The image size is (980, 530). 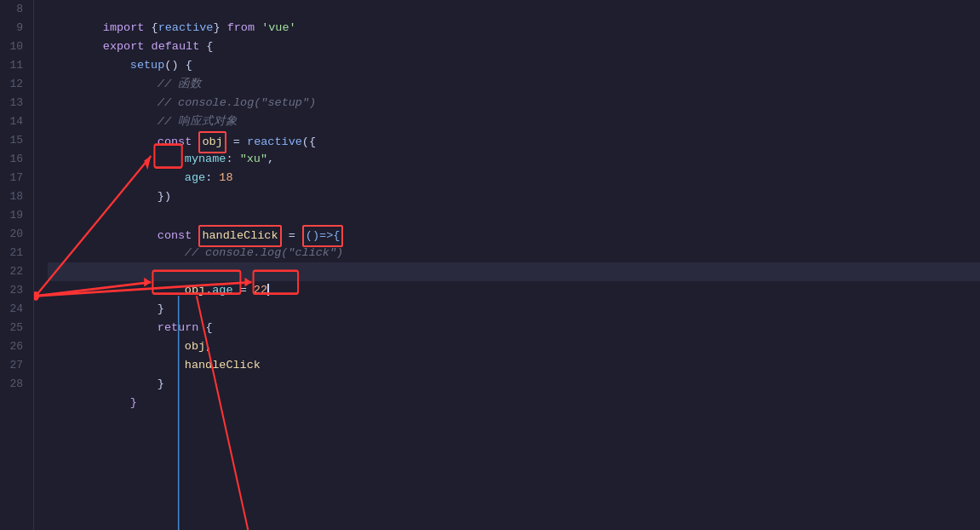 What do you see at coordinates (12, 84) in the screenshot?
I see `line-num-12: 12` at bounding box center [12, 84].